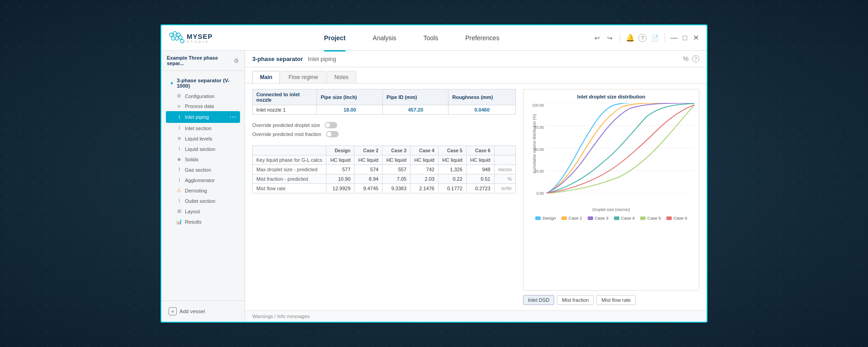  What do you see at coordinates (425, 170) in the screenshot?
I see `row-case4: 742` at bounding box center [425, 170].